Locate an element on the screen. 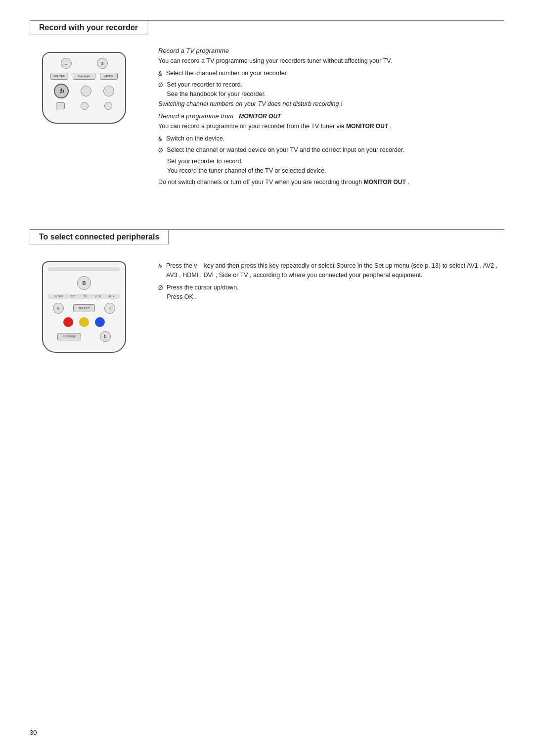  subsection2-bullet1-text: Switch on the device. is located at coordinates (195, 139).